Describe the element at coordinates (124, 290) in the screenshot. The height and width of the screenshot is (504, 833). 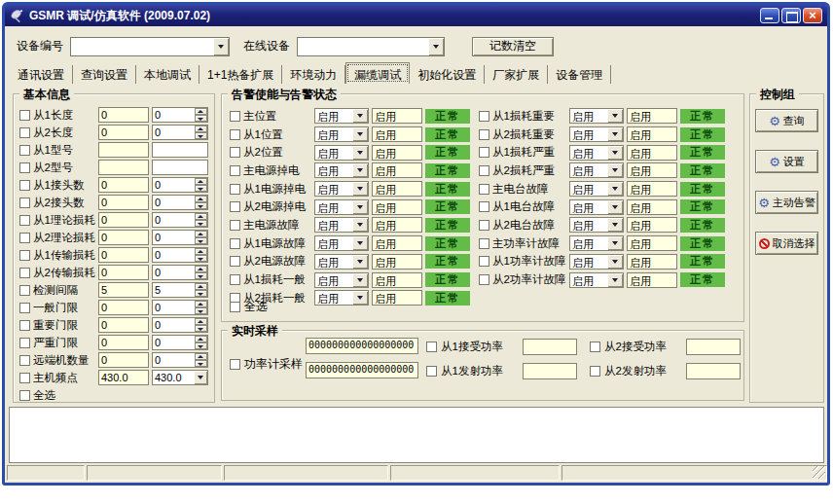
I see `value-input: 5` at that location.